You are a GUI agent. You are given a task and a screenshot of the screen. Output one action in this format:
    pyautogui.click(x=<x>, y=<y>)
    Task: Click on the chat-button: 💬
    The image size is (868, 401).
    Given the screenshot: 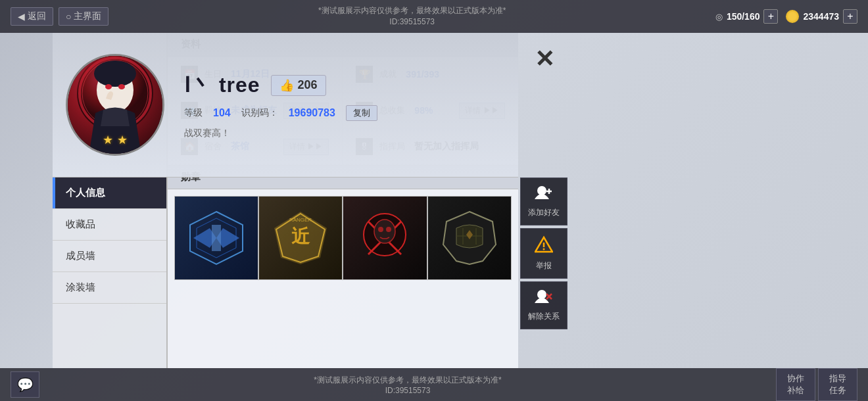 What is the action you would take?
    pyautogui.click(x=25, y=385)
    